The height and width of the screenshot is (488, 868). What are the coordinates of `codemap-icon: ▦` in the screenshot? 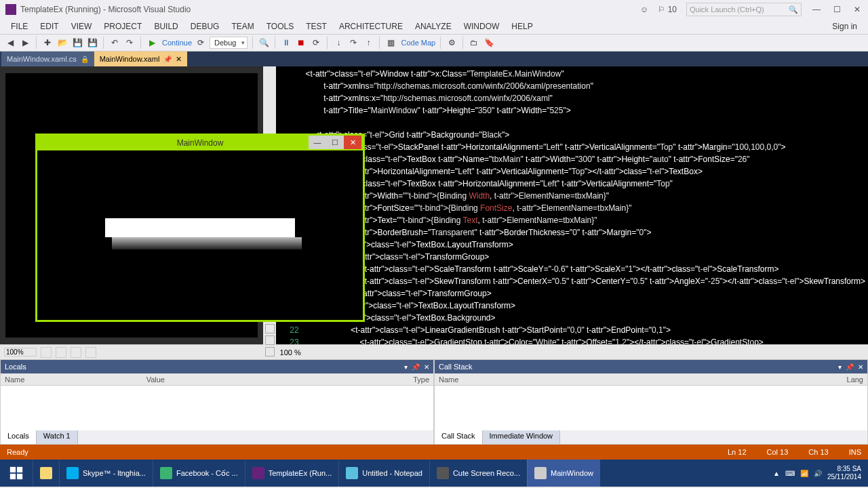 It's located at (391, 43).